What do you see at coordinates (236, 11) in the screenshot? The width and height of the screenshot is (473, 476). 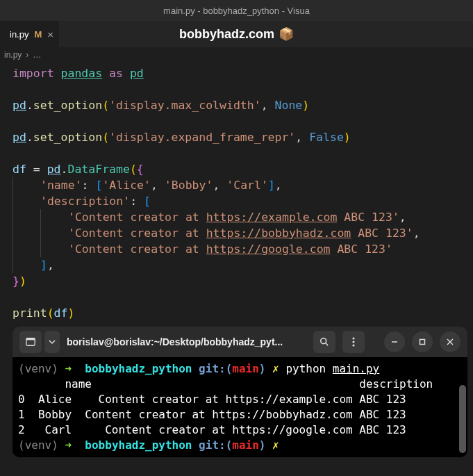 I see `window-title: main.py - bobbyhadz_python - Visua` at bounding box center [236, 11].